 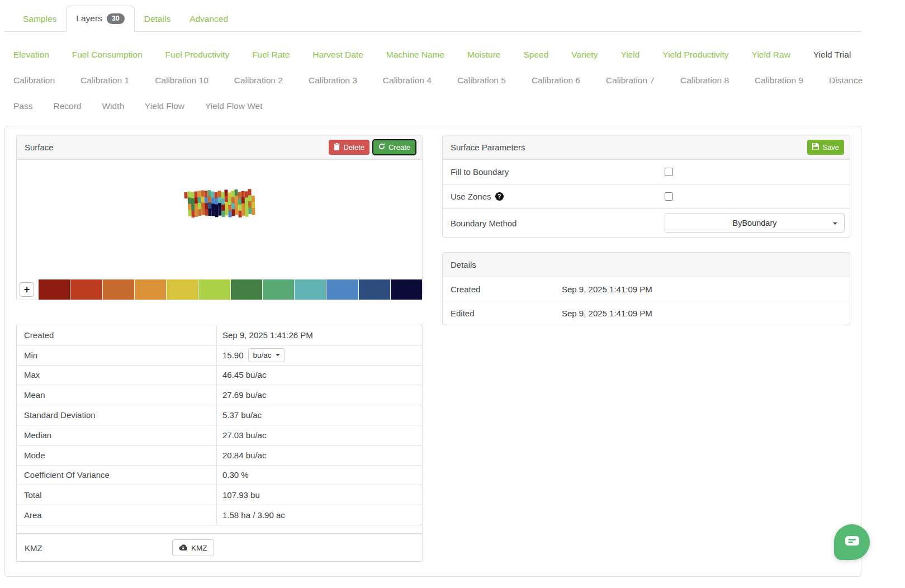 What do you see at coordinates (846, 80) in the screenshot?
I see `layer-tab-distance: Distance` at bounding box center [846, 80].